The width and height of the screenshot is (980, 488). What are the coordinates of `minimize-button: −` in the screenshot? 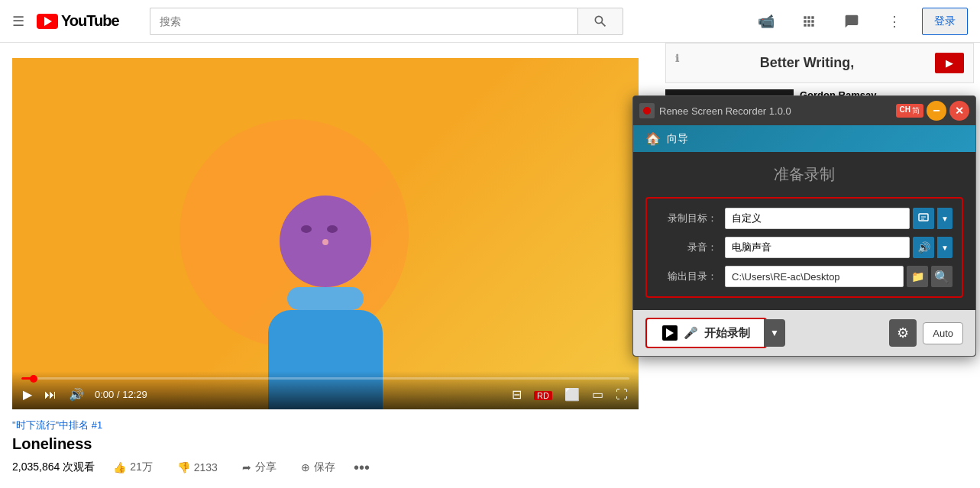 It's located at (936, 111).